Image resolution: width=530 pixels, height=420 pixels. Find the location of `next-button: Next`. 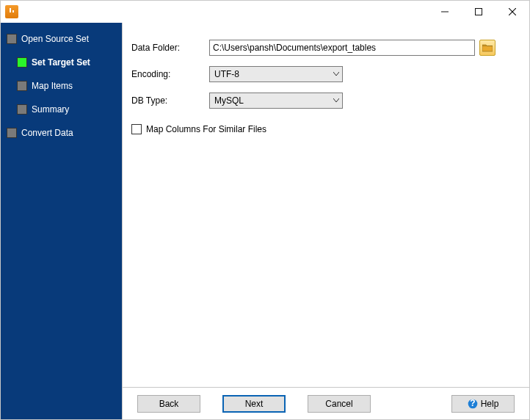

next-button: Next is located at coordinates (254, 404).